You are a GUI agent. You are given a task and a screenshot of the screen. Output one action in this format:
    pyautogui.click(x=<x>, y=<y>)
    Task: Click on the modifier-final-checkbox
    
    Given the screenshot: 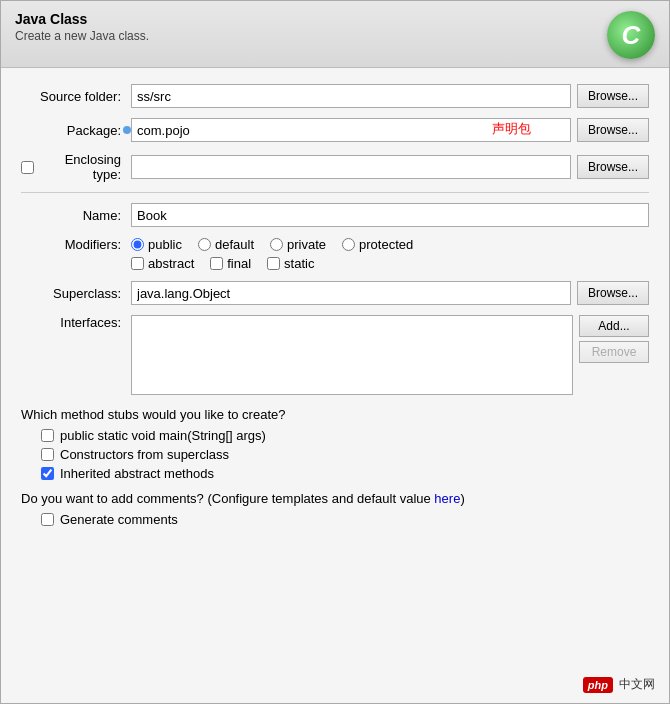 What is the action you would take?
    pyautogui.click(x=216, y=264)
    